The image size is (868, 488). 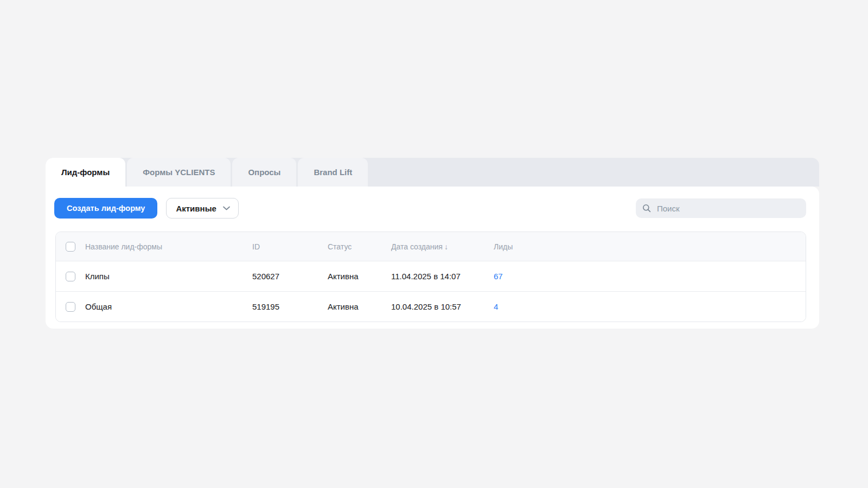 I want to click on status-filter-value: Активные, so click(x=196, y=208).